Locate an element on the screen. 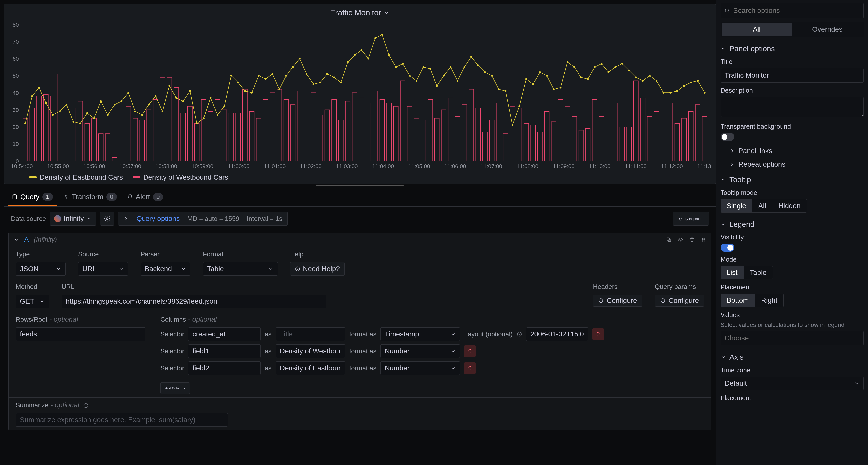  trash-icon is located at coordinates (692, 240).